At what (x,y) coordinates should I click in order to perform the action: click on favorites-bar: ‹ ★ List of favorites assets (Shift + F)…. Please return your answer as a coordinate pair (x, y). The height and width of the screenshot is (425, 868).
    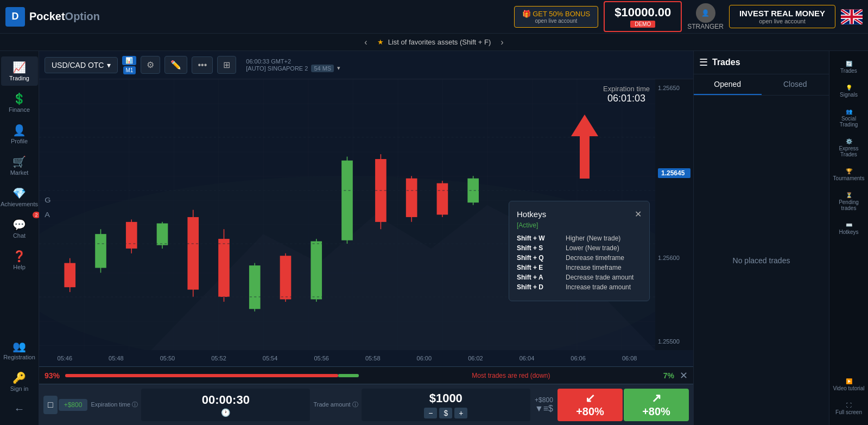
    Looking at the image, I should click on (434, 42).